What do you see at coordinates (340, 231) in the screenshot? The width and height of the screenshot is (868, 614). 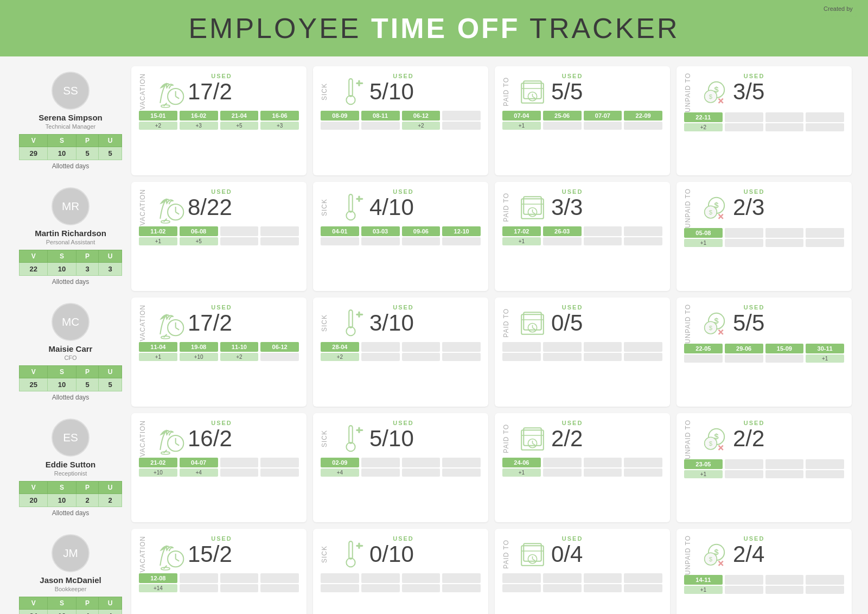 I see `date-box: 04-01` at bounding box center [340, 231].